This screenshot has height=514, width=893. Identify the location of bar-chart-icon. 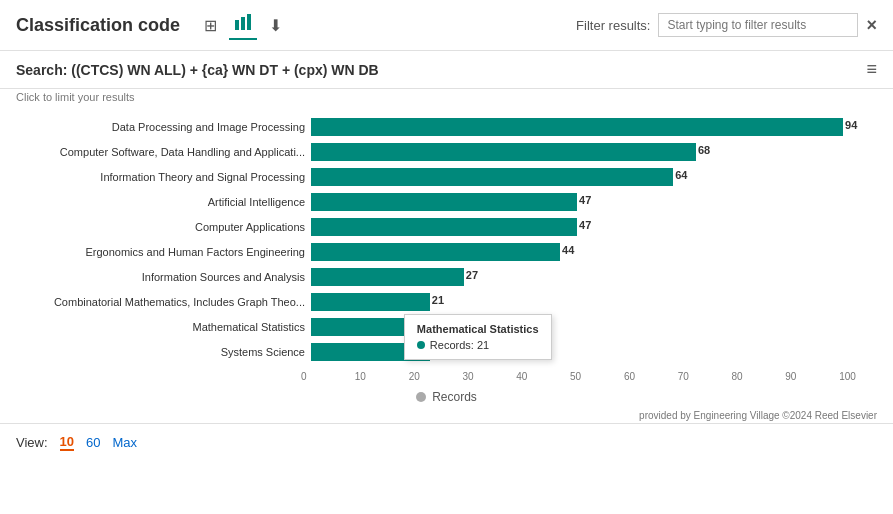
(243, 25).